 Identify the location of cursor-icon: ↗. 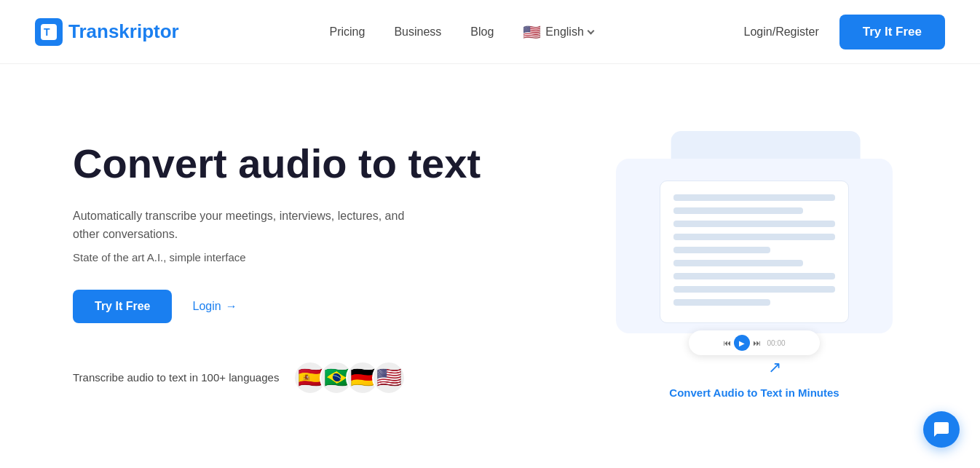
(775, 368).